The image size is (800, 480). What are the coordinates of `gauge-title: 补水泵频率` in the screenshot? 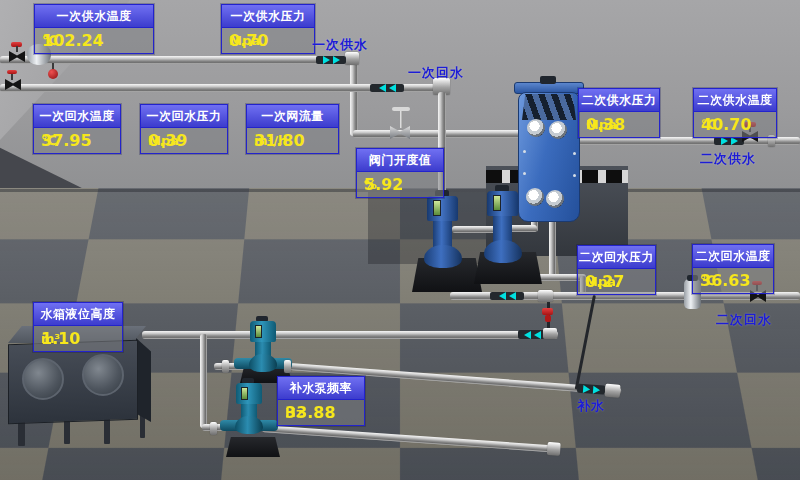 It's located at (321, 388).